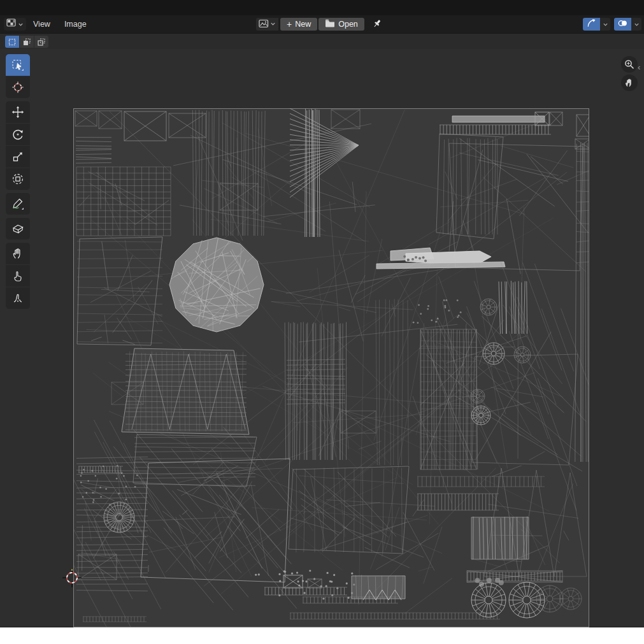 The image size is (644, 644). Describe the element at coordinates (18, 183) in the screenshot. I see `toolbar` at that location.